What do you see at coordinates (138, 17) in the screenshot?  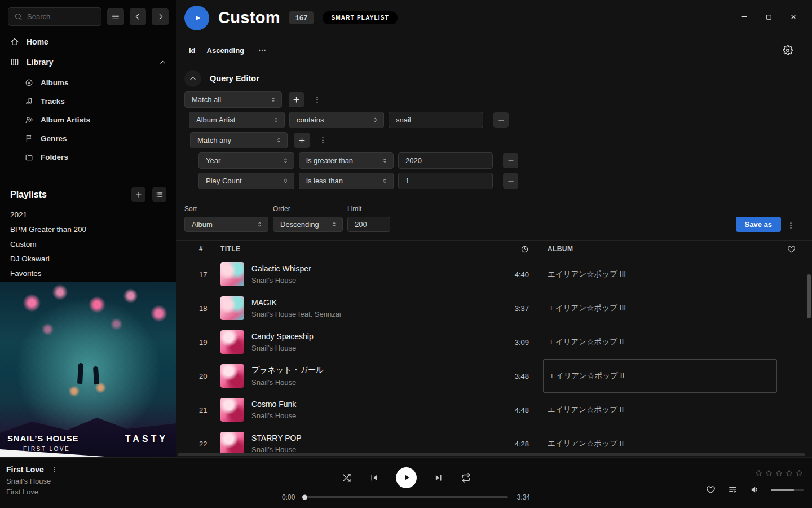 I see `nav-back-button` at bounding box center [138, 17].